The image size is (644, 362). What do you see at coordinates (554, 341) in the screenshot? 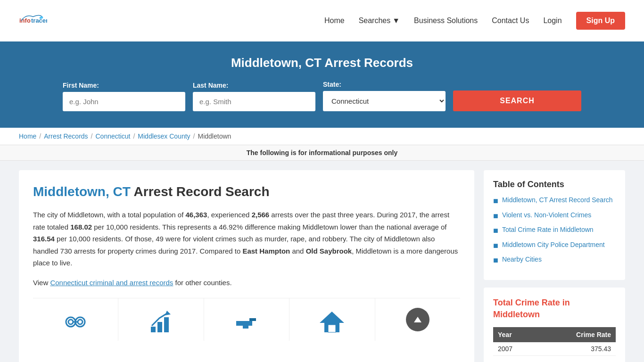
I see `crime-rate-table: Year Crime Rate 2007375.43` at bounding box center [554, 341].